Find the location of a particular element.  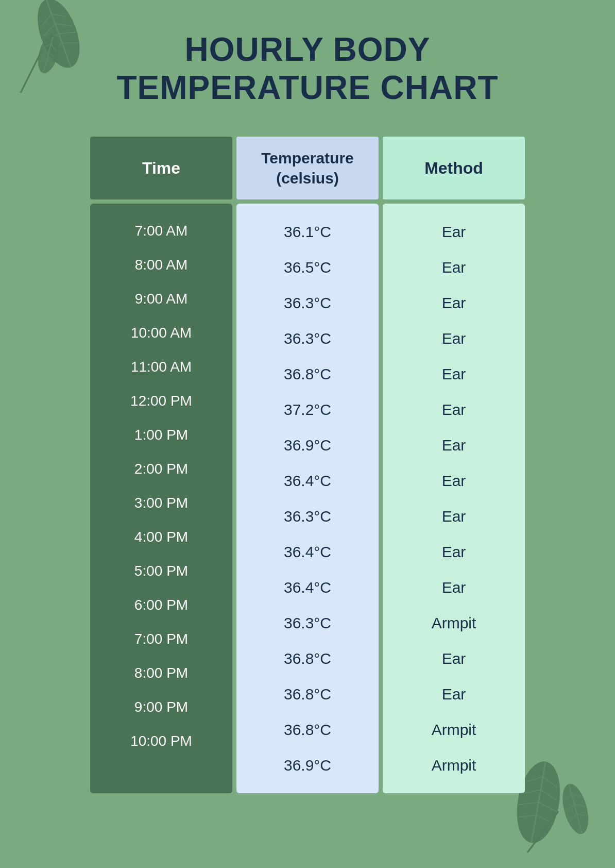

temp-entry: 37.2°C is located at coordinates (308, 409).